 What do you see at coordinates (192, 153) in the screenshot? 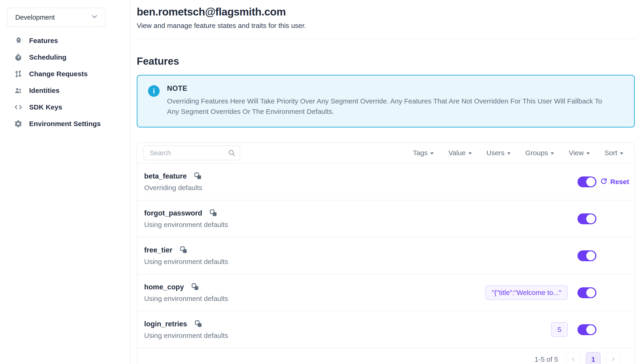
I see `search-input` at bounding box center [192, 153].